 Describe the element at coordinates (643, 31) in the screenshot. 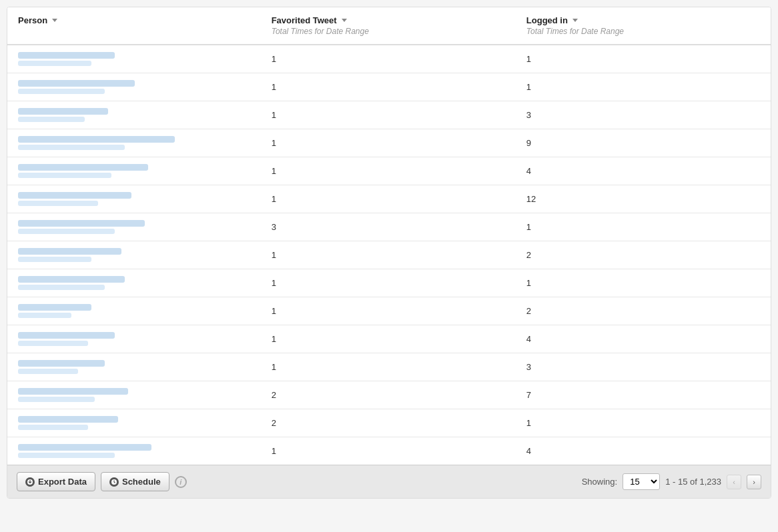

I see `column-subtitle-logged-in: Total Times for Date Range` at that location.